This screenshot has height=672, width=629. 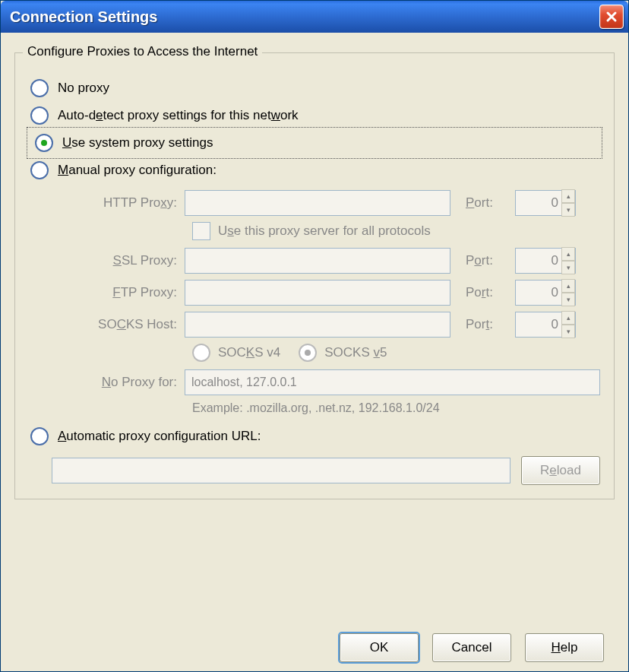 I want to click on pac-url-input, so click(x=281, y=471).